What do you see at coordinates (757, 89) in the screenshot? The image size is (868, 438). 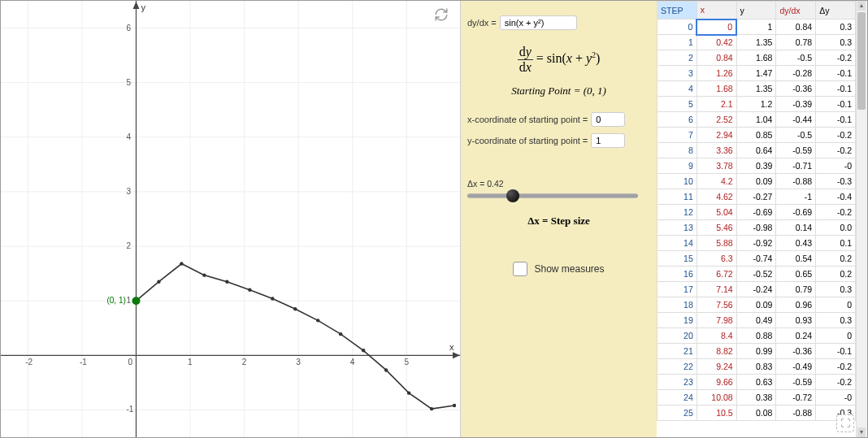 I see `table-row: 41.681.35-0.36-0.1` at bounding box center [757, 89].